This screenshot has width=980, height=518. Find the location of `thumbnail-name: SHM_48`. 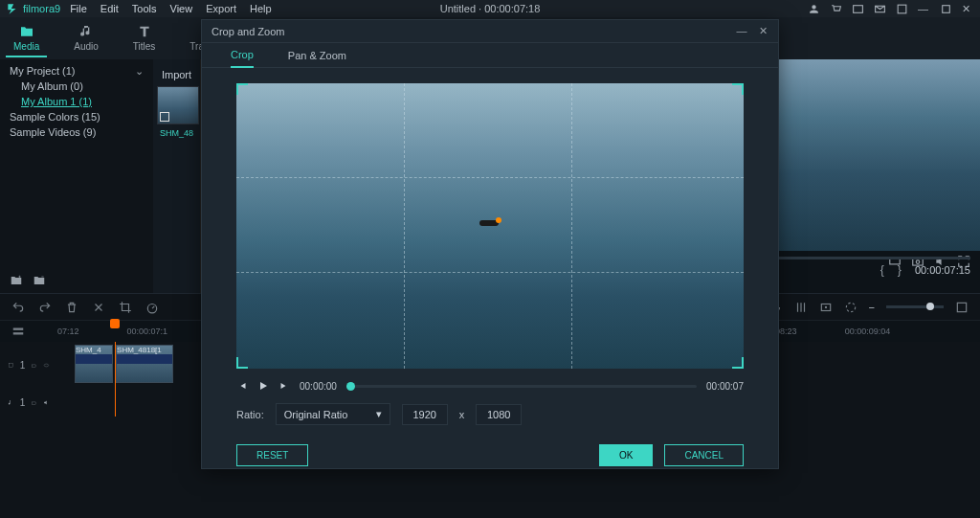

thumbnail-name: SHM_48 is located at coordinates (176, 133).